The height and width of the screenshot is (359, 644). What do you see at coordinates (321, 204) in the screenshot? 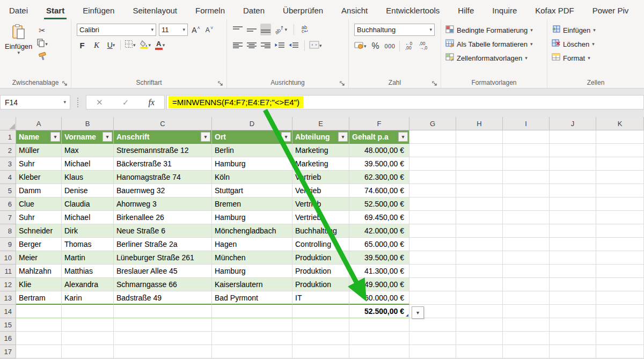
I see `cell-E6: Vertrieb` at bounding box center [321, 204].